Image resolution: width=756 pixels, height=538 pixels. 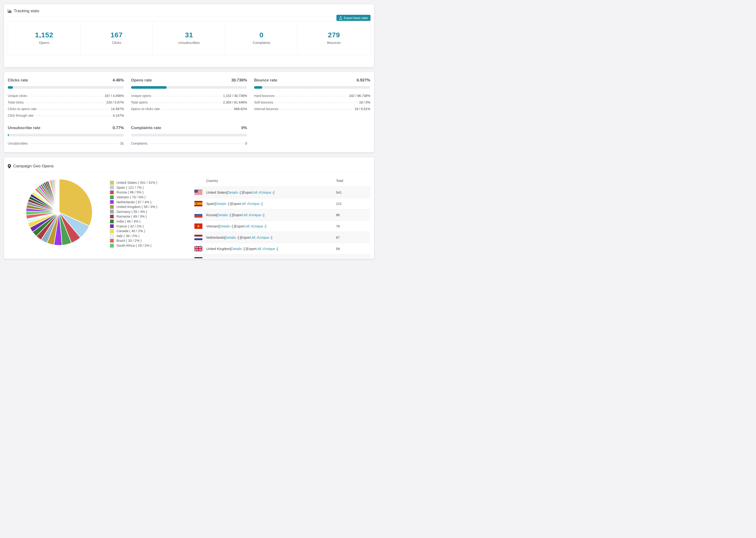 What do you see at coordinates (334, 35) in the screenshot?
I see `stat-value: 279` at bounding box center [334, 35].